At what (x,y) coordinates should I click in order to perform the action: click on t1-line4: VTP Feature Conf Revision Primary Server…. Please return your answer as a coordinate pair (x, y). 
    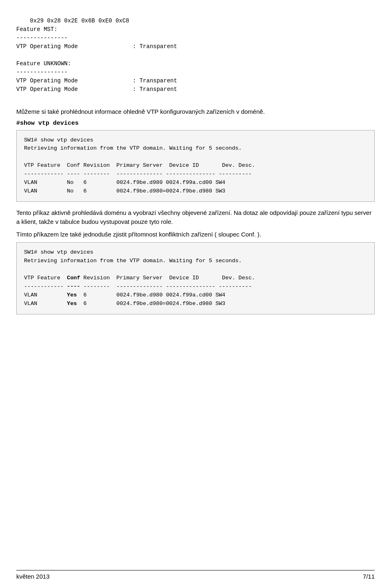
    Looking at the image, I should click on (139, 166).